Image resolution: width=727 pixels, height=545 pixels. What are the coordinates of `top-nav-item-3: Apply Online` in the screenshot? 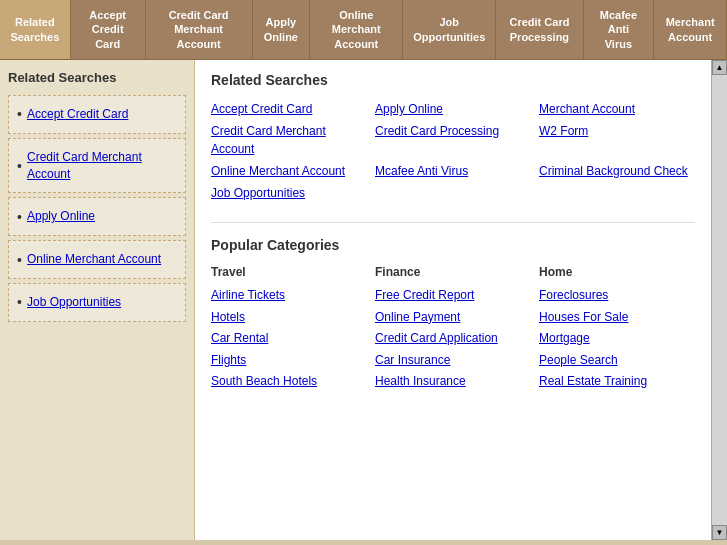 It's located at (282, 30).